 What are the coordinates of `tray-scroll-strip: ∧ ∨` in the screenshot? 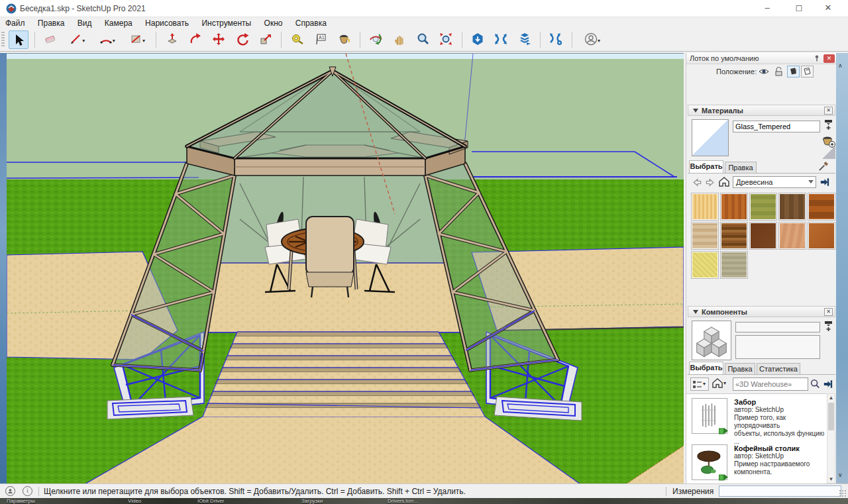 It's located at (842, 268).